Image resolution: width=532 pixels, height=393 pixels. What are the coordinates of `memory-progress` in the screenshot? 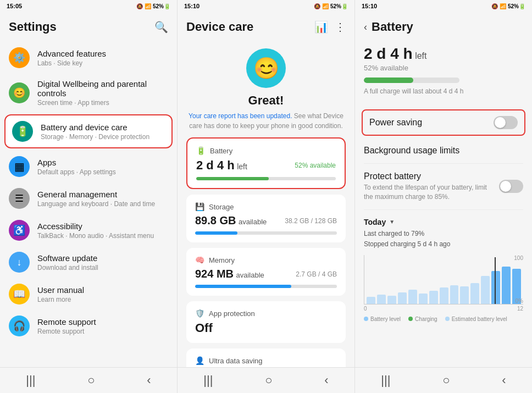 It's located at (266, 286).